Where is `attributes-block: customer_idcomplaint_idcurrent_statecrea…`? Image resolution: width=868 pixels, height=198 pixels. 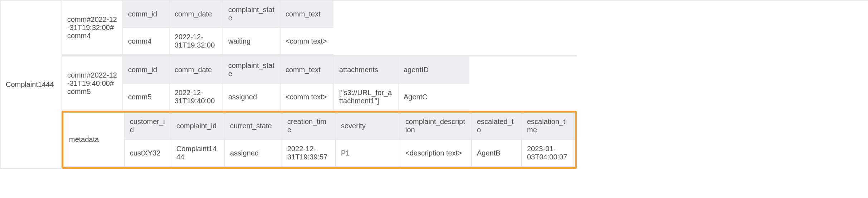 attributes-block: customer_idcomplaint_idcurrent_statecrea… is located at coordinates (350, 140).